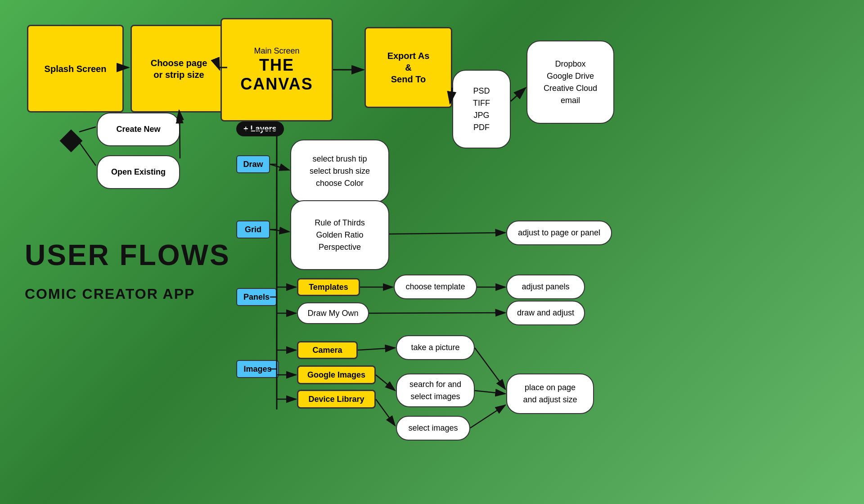 The height and width of the screenshot is (504, 864). Describe the element at coordinates (253, 165) in the screenshot. I see `draw-label: Draw` at that location.